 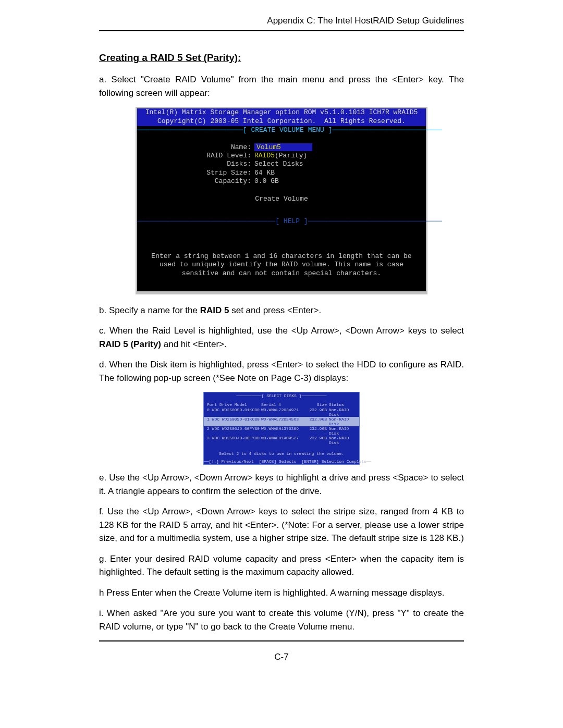 I want to click on bios-title-line-2: Copyright(C) 2003-05 Intel Corporation. …, so click(x=282, y=122).